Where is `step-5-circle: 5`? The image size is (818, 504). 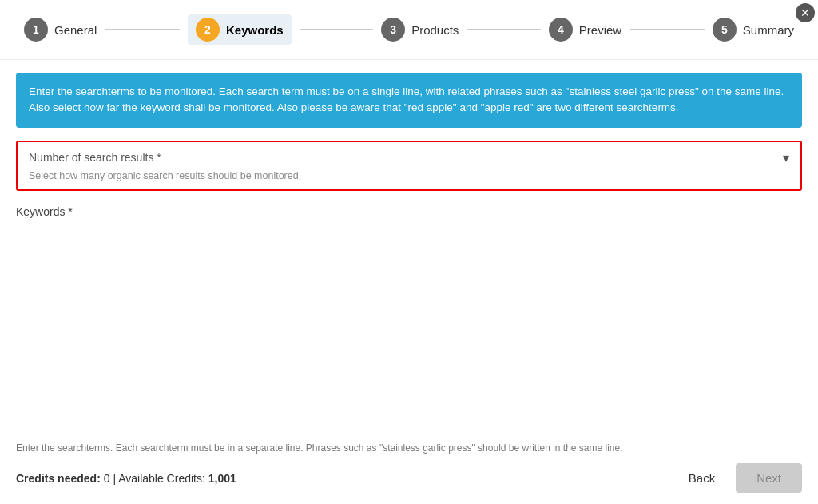
step-5-circle: 5 is located at coordinates (725, 30).